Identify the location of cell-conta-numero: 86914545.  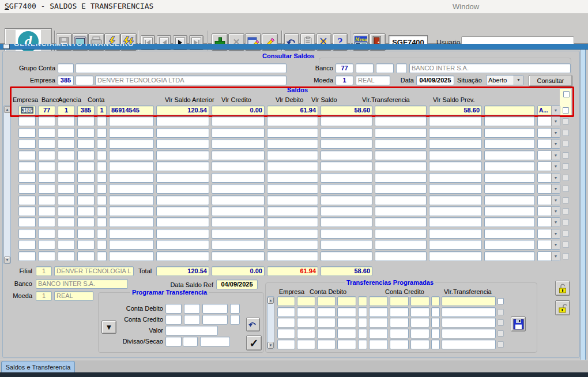
(131, 111).